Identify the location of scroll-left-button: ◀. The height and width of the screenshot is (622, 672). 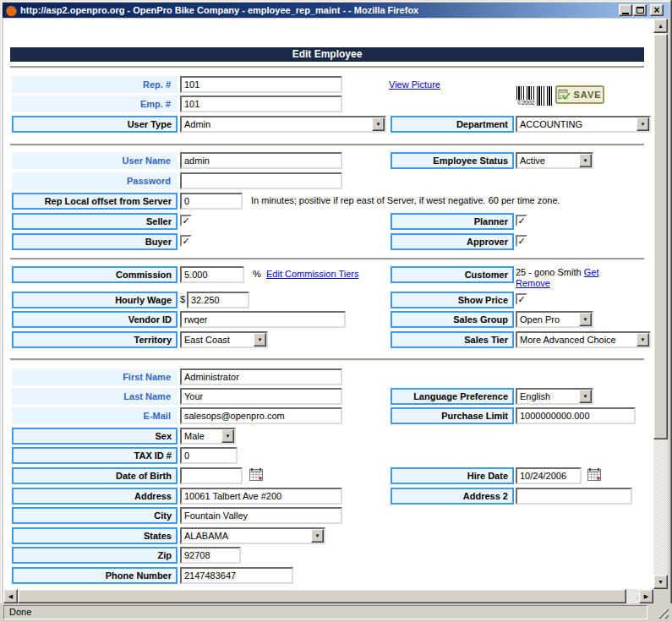
(10, 597).